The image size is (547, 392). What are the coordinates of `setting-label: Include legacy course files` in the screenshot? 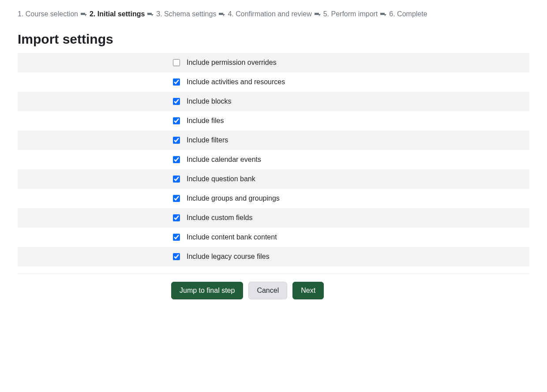 It's located at (228, 257).